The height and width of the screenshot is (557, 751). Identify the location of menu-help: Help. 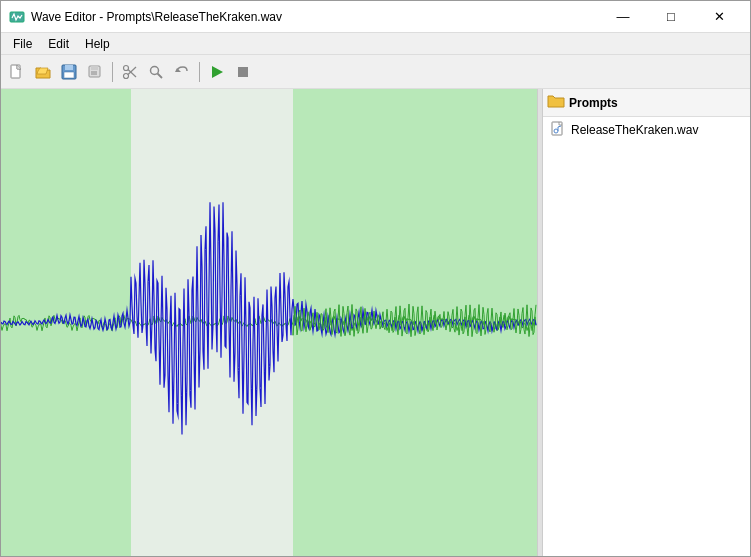
(98, 44).